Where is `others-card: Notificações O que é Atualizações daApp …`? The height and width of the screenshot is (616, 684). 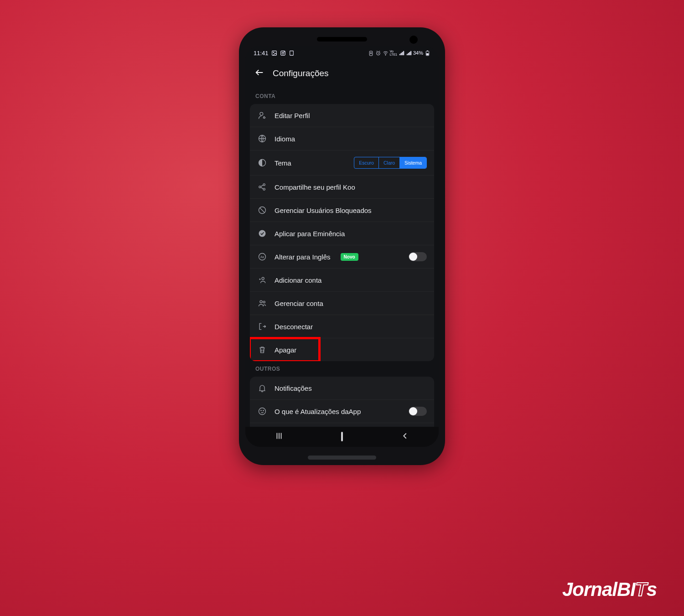
others-card: Notificações O que é Atualizações daApp … is located at coordinates (342, 402).